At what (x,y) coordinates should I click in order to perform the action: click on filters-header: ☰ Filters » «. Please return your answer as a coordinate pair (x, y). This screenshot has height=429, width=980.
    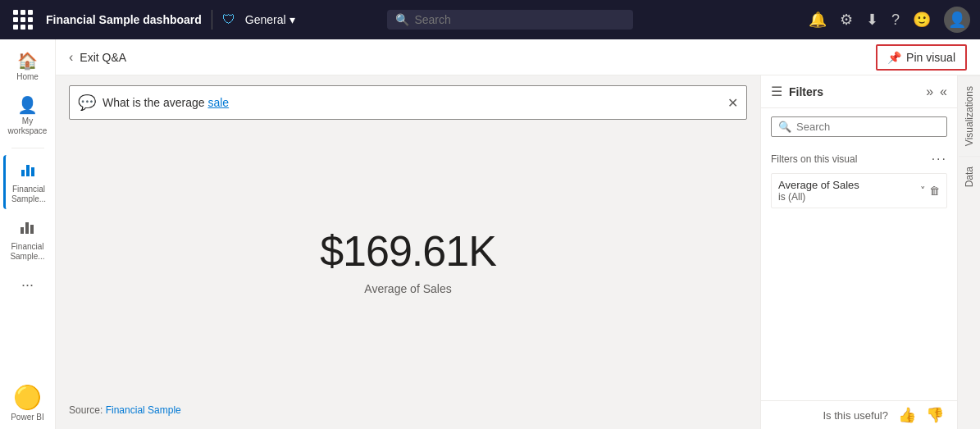
    Looking at the image, I should click on (859, 92).